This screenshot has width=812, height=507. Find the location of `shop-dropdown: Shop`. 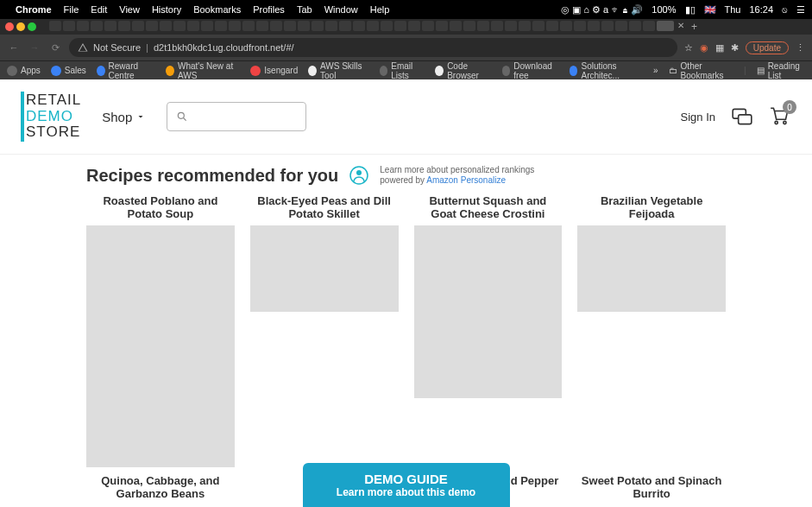

shop-dropdown: Shop is located at coordinates (124, 117).